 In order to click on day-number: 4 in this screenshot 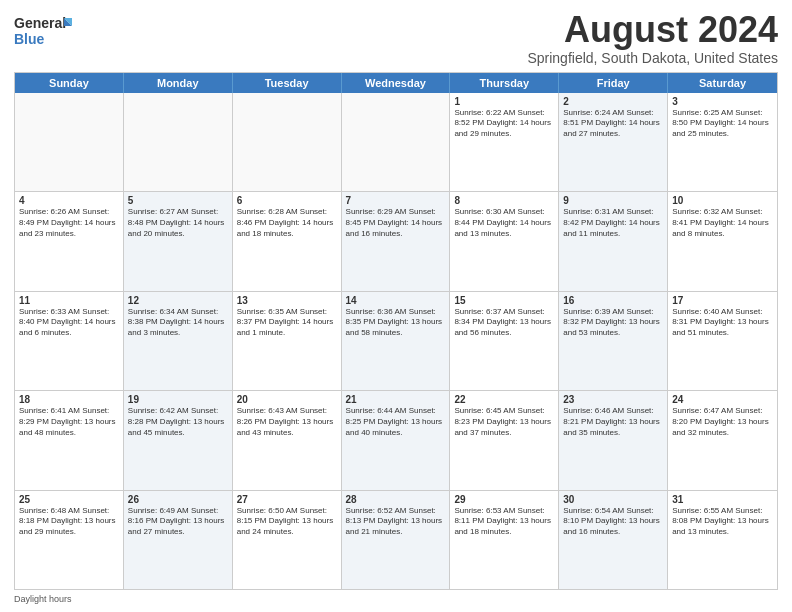, I will do `click(69, 200)`.